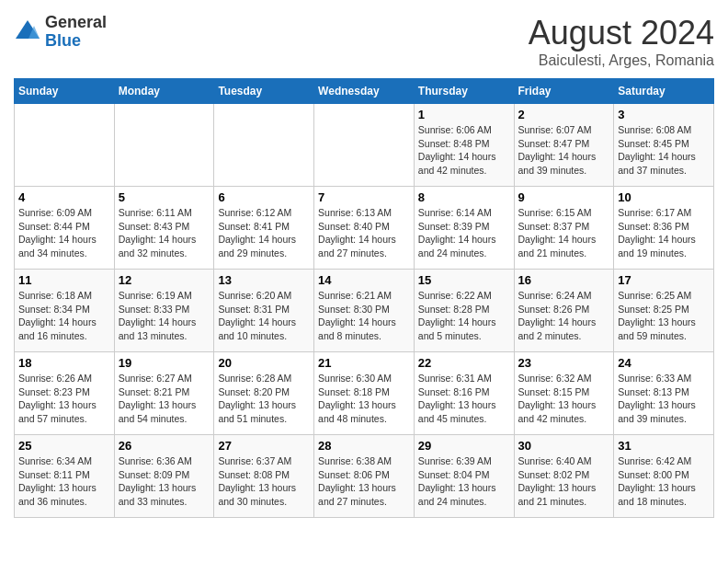  What do you see at coordinates (364, 477) in the screenshot?
I see `calendar-week-5: 25Sunrise: 6:34 AM Sunset: 8:11 PM Dayli…` at bounding box center [364, 477].